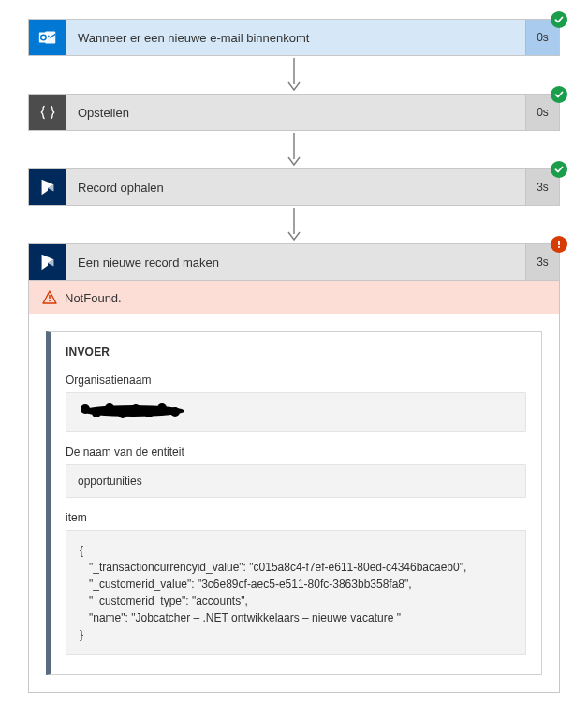  I want to click on redacted-value, so click(133, 411).